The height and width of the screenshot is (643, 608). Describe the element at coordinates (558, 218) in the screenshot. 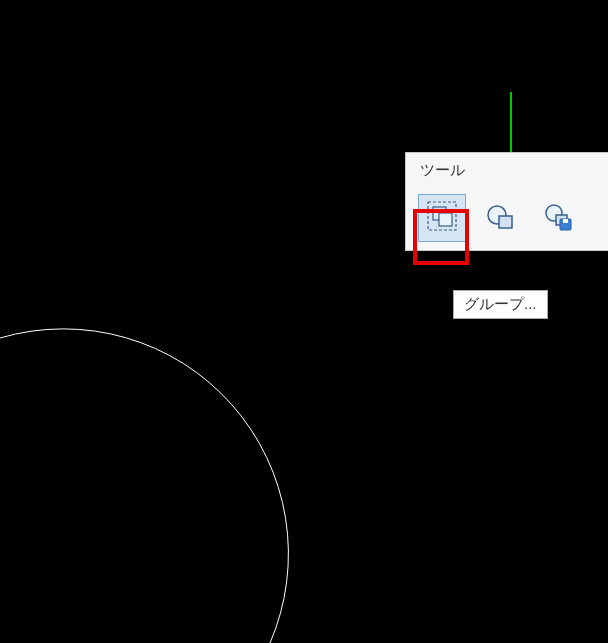

I see `save-shape-button` at that location.